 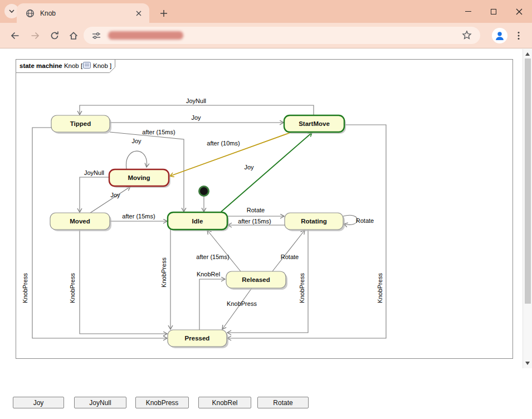 What do you see at coordinates (80, 124) in the screenshot?
I see `state-label-tipped: Tipped` at bounding box center [80, 124].